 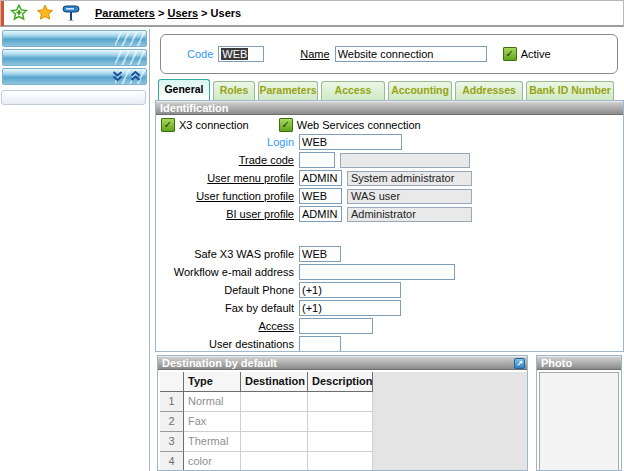 I want to click on grid-rownum-1: 1, so click(x=172, y=402).